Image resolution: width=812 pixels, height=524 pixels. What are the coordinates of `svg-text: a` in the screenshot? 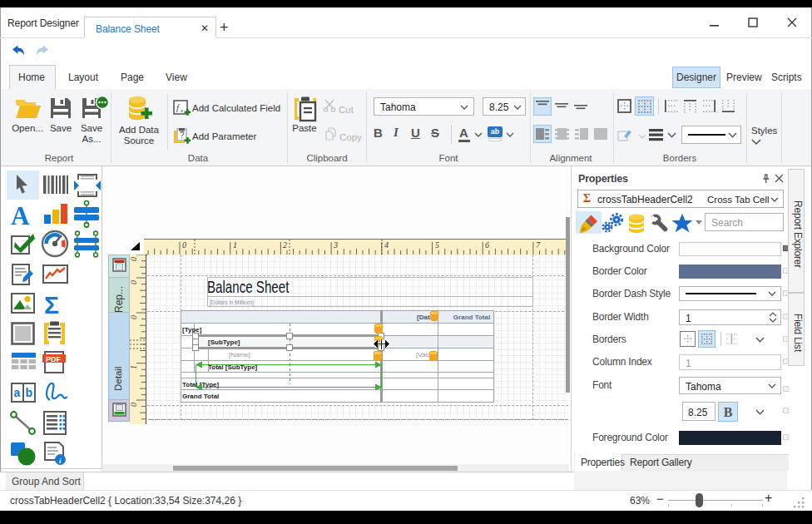 It's located at (17, 393).